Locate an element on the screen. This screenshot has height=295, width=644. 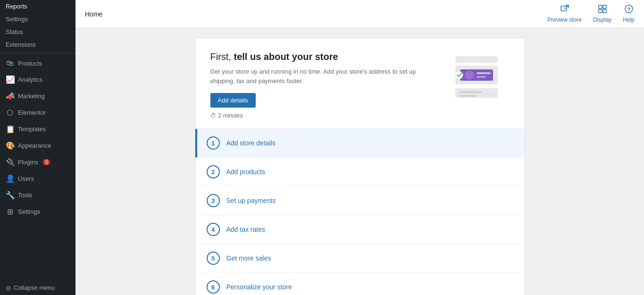
help-icon: ? is located at coordinates (629, 10).